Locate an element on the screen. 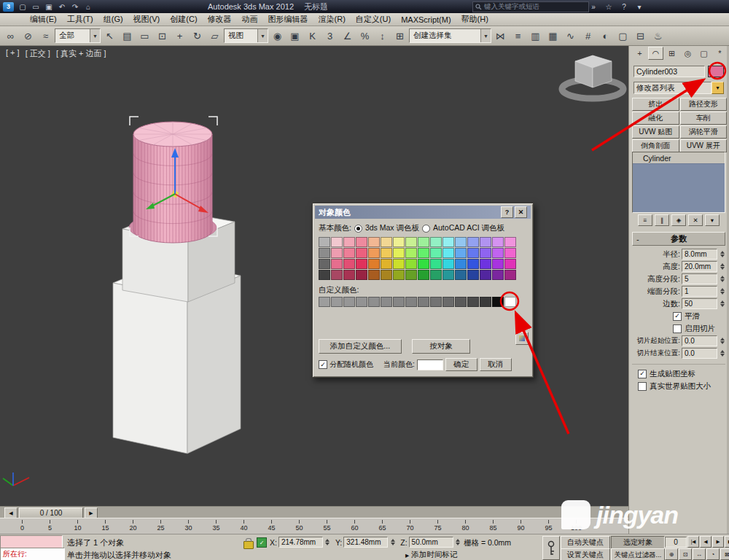 The height and width of the screenshot is (560, 729). go-to-end-icon: ▶| is located at coordinates (727, 542).